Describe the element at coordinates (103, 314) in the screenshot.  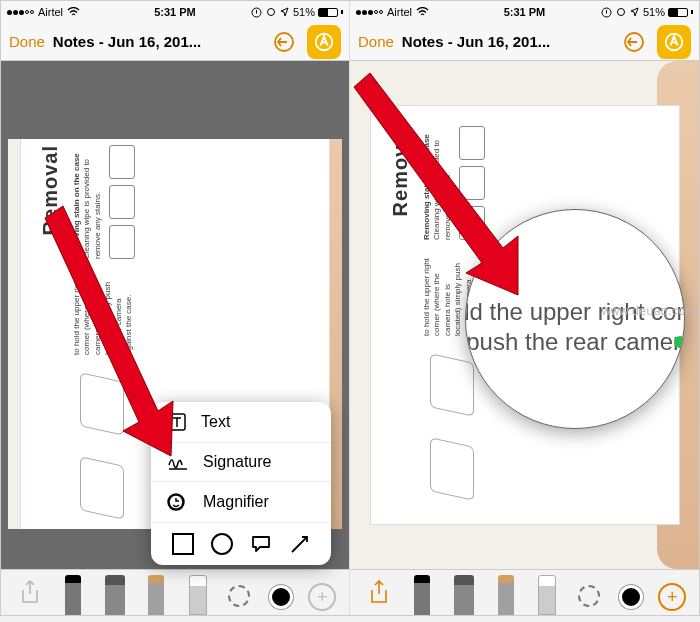
I see `doc-instruction-text: to hold the upper right corner (where th…` at that location.